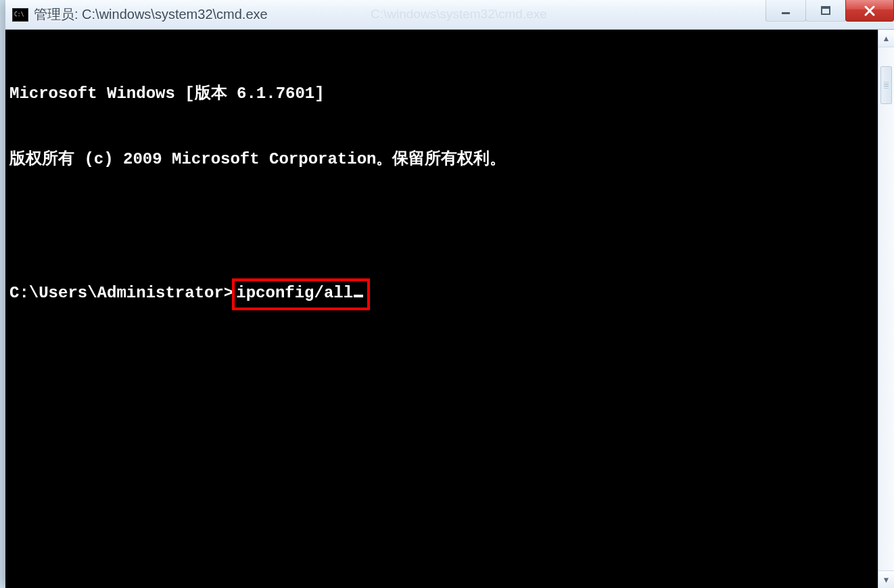 The image size is (894, 588). What do you see at coordinates (870, 11) in the screenshot?
I see `close-button` at bounding box center [870, 11].